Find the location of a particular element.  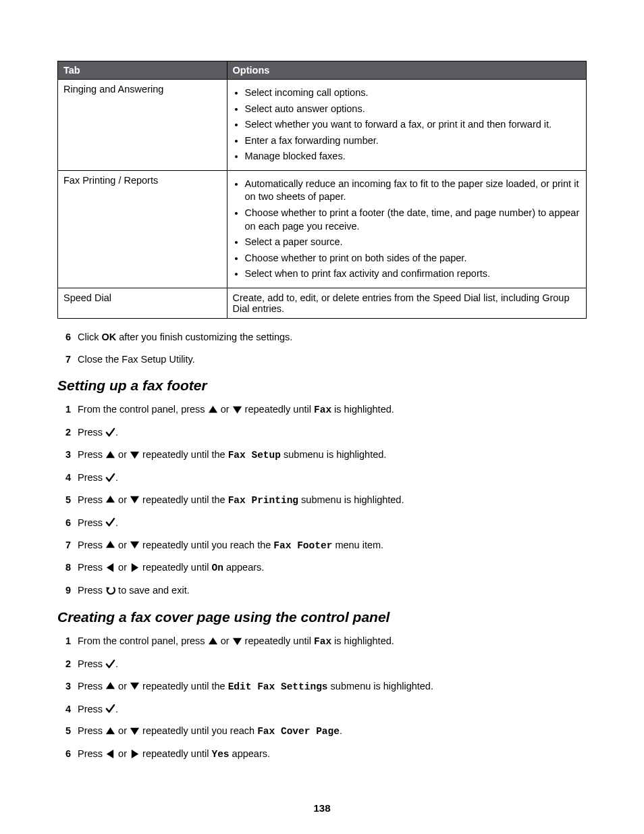

step-item: 7 Close the Fax Setup Utility. is located at coordinates (322, 359).